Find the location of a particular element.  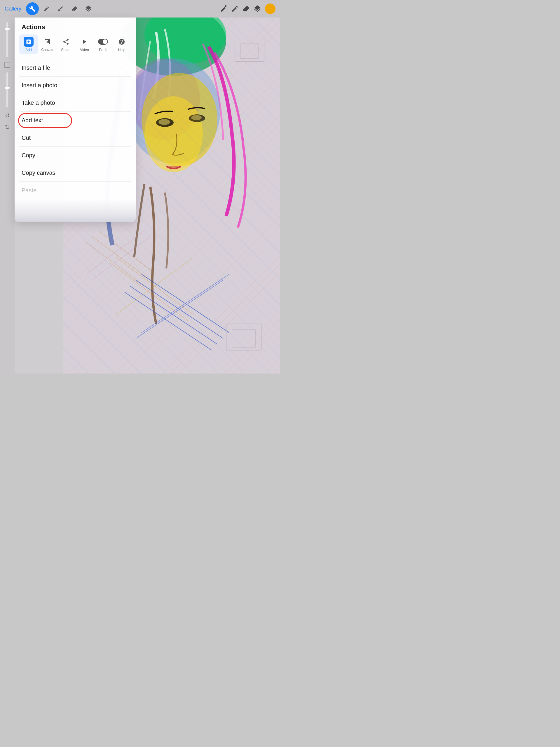

pen-tool-icon is located at coordinates (224, 9).